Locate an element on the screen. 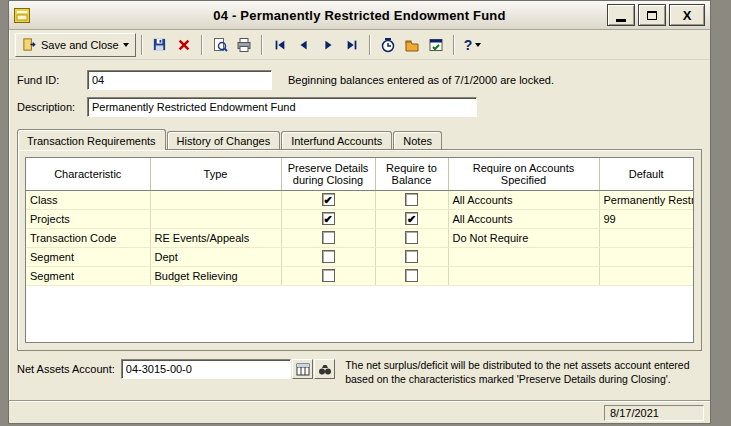  help-button: ? is located at coordinates (473, 45).